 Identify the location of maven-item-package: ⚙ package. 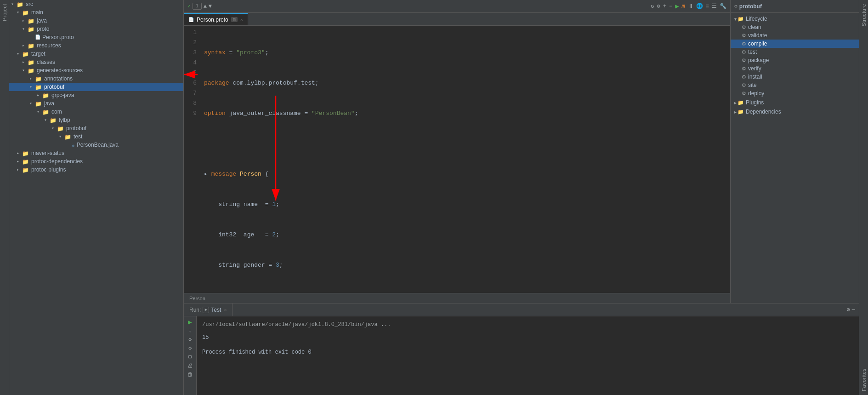
(795, 60).